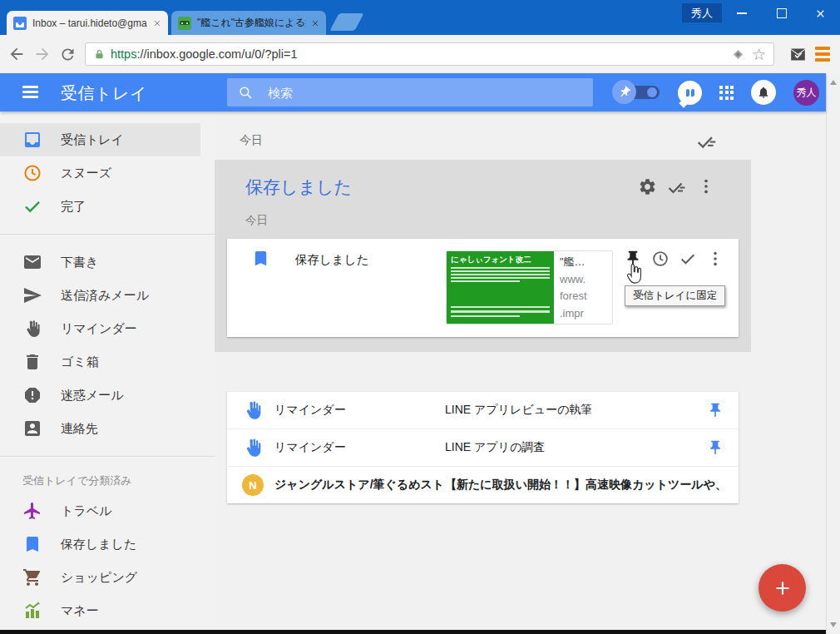 Image resolution: width=840 pixels, height=634 pixels. Describe the element at coordinates (20, 23) in the screenshot. I see `inbox-favicon-icon` at that location.